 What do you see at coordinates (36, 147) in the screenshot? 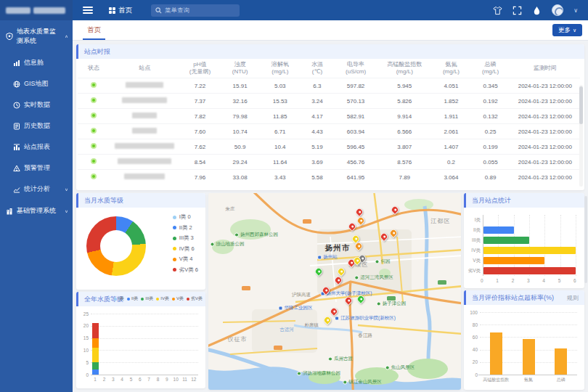
I see `sidebar-item-站点报表: 站点报表` at bounding box center [36, 147].